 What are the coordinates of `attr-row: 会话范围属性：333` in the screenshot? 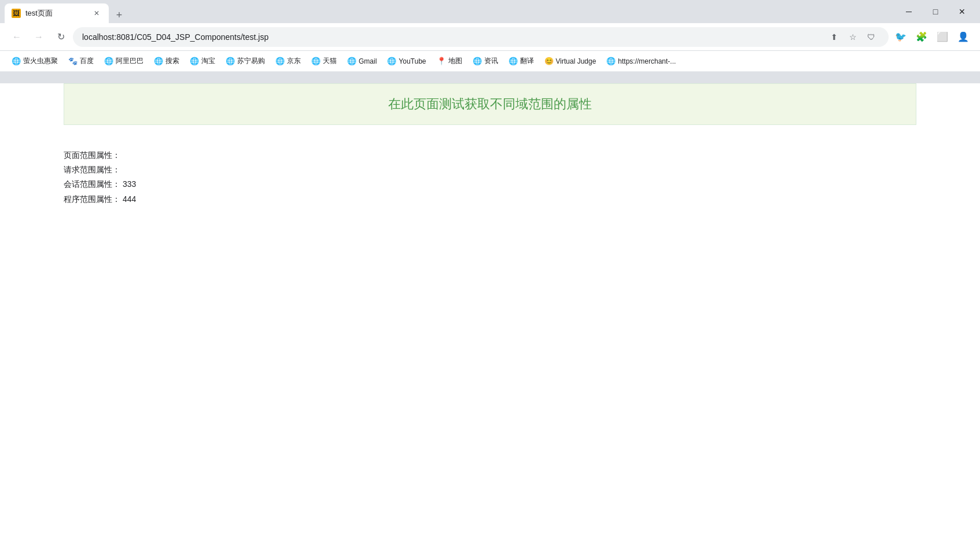 It's located at (490, 184).